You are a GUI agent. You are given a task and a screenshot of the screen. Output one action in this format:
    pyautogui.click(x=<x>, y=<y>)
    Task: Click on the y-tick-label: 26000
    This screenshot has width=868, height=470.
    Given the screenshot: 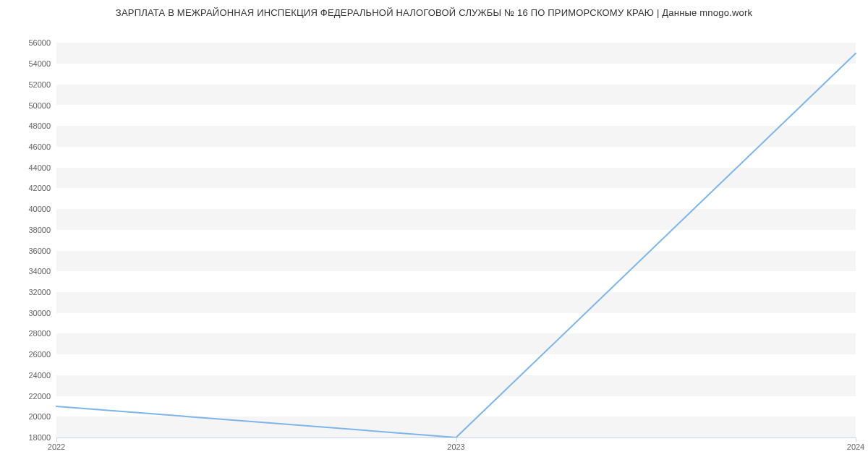 What is the action you would take?
    pyautogui.click(x=39, y=354)
    